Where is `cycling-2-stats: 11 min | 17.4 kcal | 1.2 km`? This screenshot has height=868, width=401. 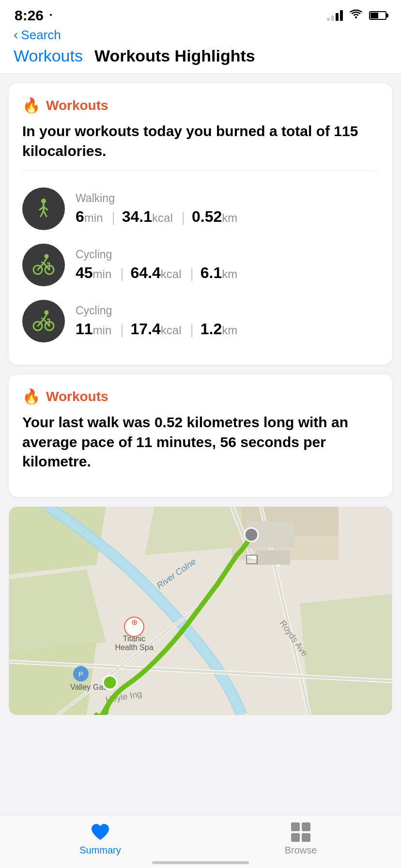
cycling-2-stats: 11 min | 17.4 kcal | 1.2 km is located at coordinates (227, 329).